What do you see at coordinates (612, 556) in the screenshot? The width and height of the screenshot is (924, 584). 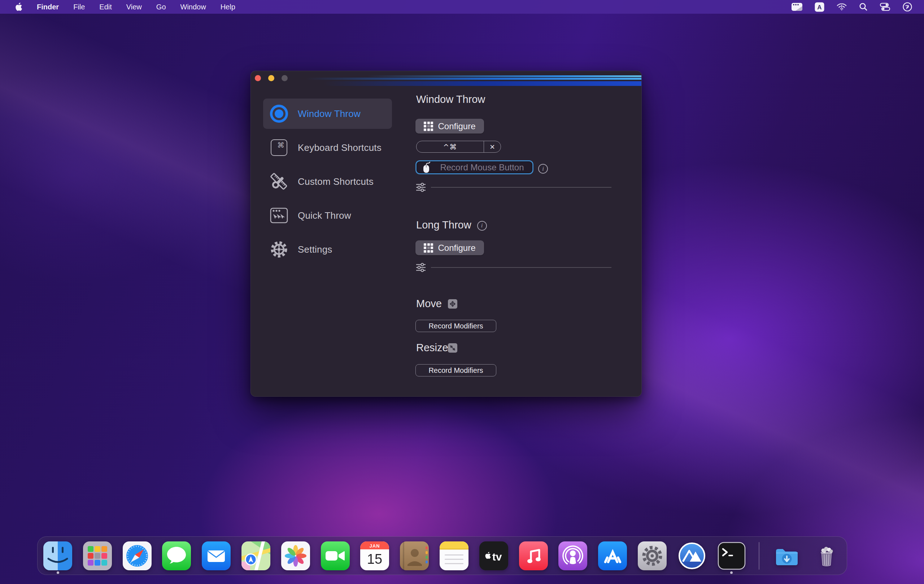 I see `dock-item-app-store` at bounding box center [612, 556].